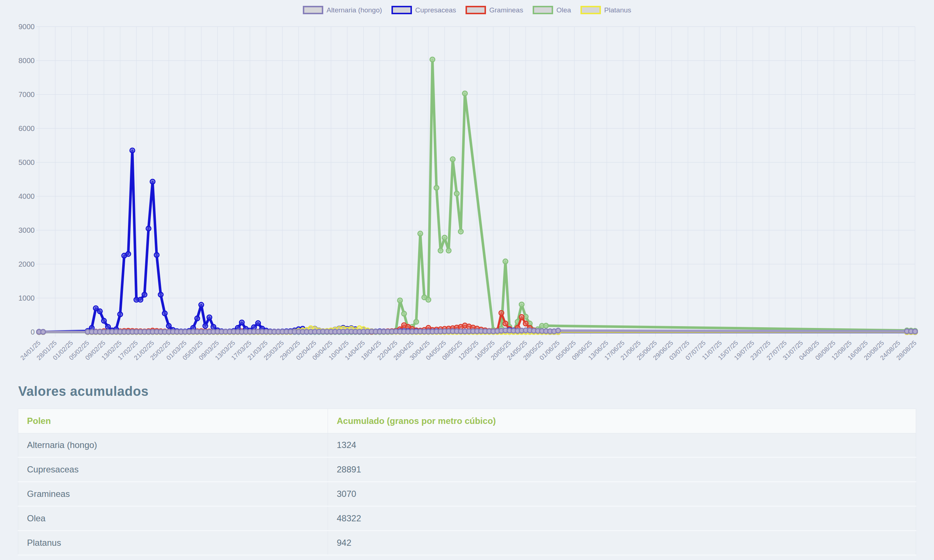 The width and height of the screenshot is (934, 560). Describe the element at coordinates (27, 26) in the screenshot. I see `y-tick-label: 9000` at that location.